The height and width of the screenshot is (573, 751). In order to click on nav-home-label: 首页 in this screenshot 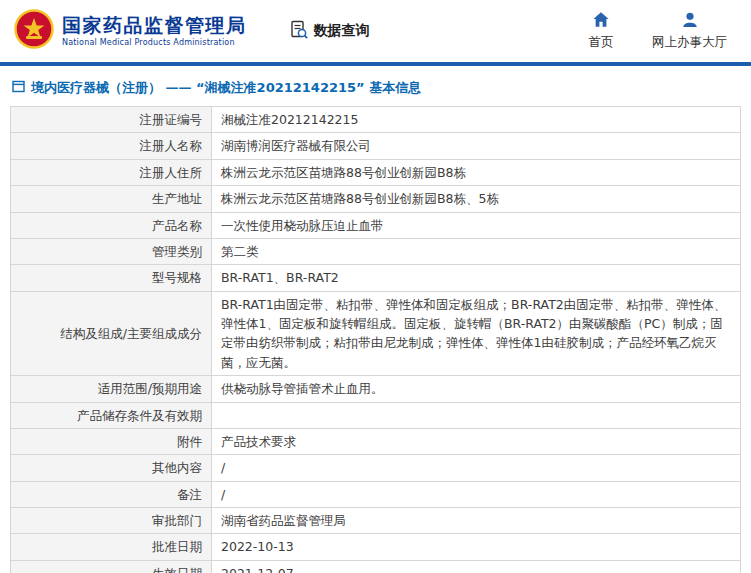, I will do `click(602, 42)`.